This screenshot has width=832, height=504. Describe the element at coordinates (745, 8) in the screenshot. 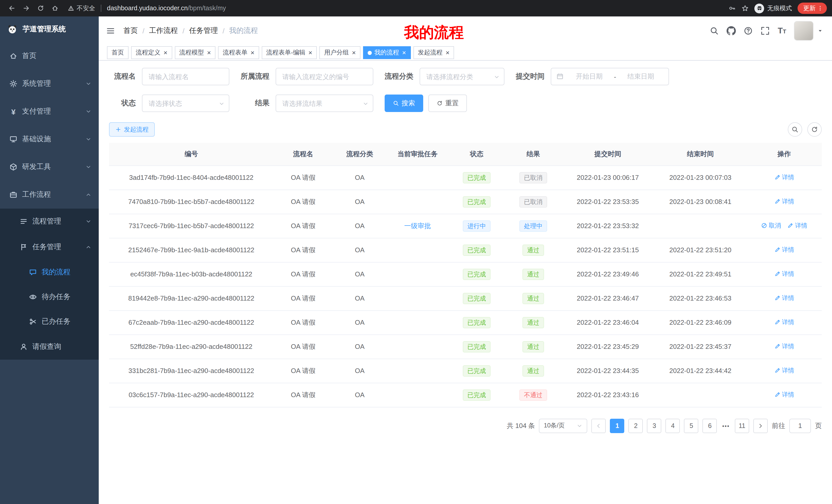

I see `bookmark-star-icon` at that location.